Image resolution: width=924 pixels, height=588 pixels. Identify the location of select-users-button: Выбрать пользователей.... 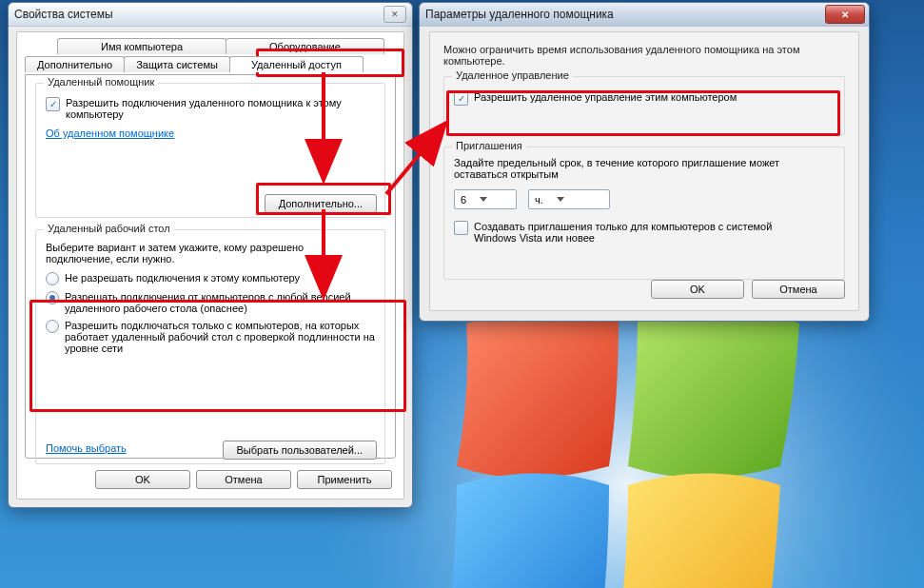
(301, 450).